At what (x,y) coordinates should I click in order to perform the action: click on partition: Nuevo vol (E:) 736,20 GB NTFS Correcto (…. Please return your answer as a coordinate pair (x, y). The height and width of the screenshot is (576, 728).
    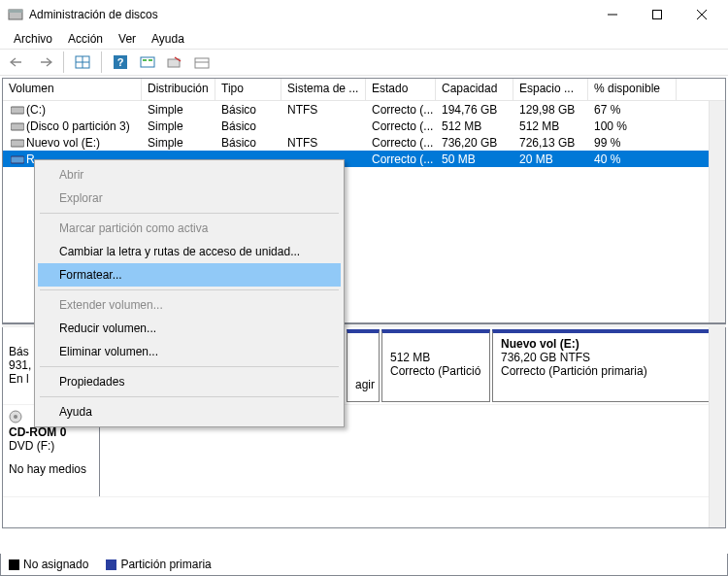
    Looking at the image, I should click on (607, 365).